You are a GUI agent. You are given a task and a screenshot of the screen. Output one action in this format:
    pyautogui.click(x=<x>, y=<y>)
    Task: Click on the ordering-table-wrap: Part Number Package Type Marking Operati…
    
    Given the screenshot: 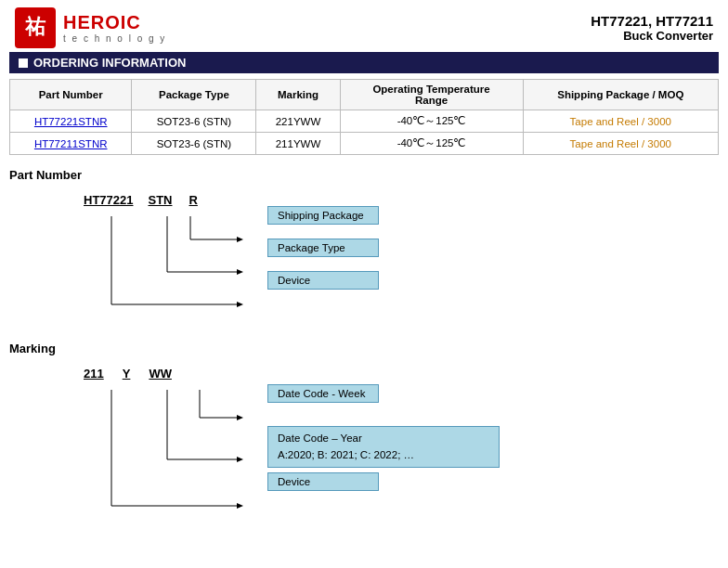 What is the action you would take?
    pyautogui.click(x=364, y=117)
    